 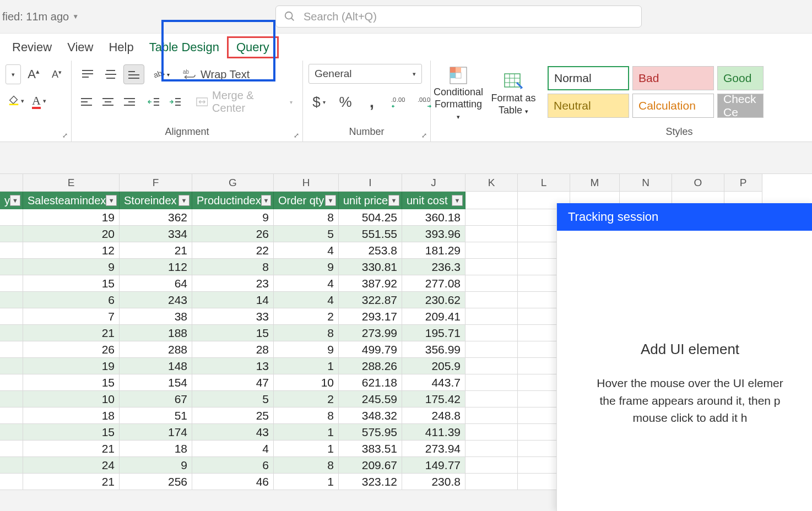 What do you see at coordinates (424, 135) in the screenshot?
I see `dialog-launcher-icon: ⤢` at bounding box center [424, 135].